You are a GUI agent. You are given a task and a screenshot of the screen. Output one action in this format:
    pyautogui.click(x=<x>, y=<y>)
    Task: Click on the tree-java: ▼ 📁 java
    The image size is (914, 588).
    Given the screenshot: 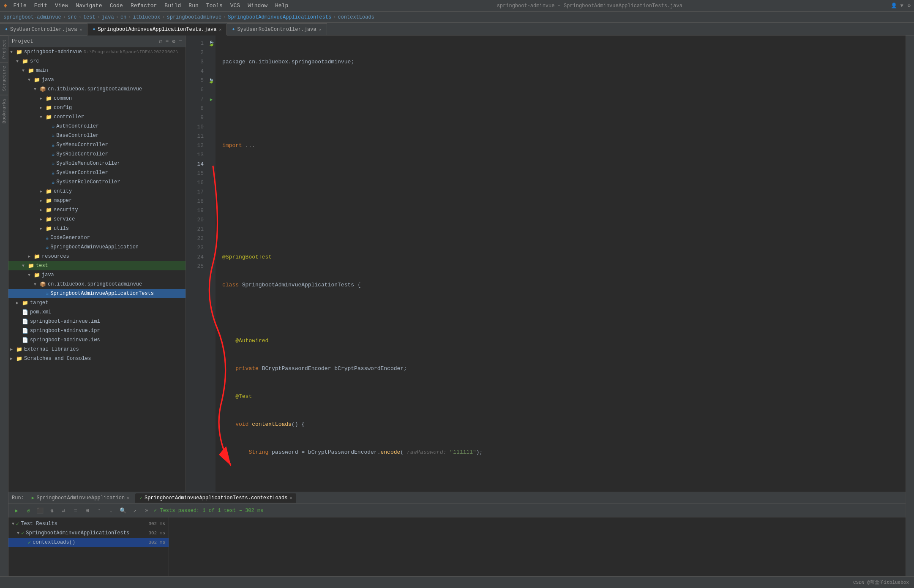 What is the action you would take?
    pyautogui.click(x=97, y=80)
    